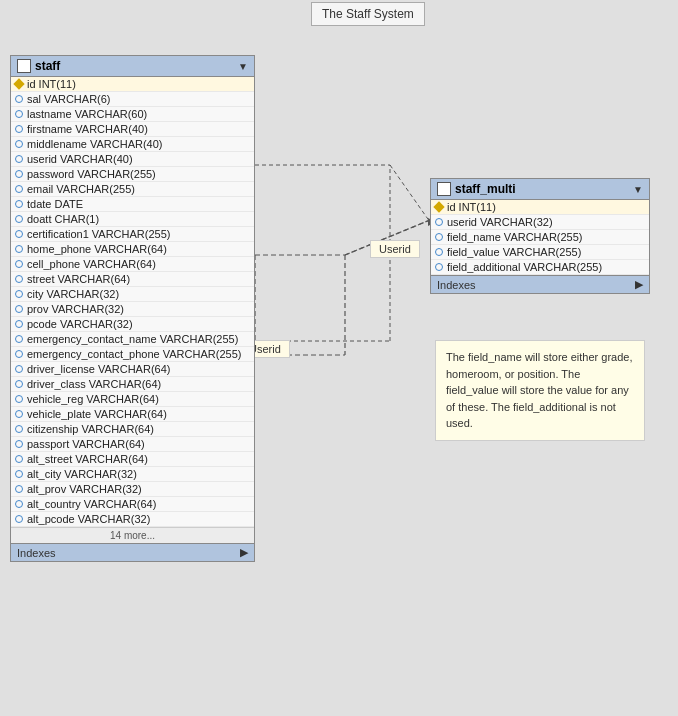 This screenshot has height=716, width=678. What do you see at coordinates (540, 238) in the screenshot?
I see `staff-multi-fields-container: id INT(11)userid VARCHAR(32)field_name V…` at bounding box center [540, 238].